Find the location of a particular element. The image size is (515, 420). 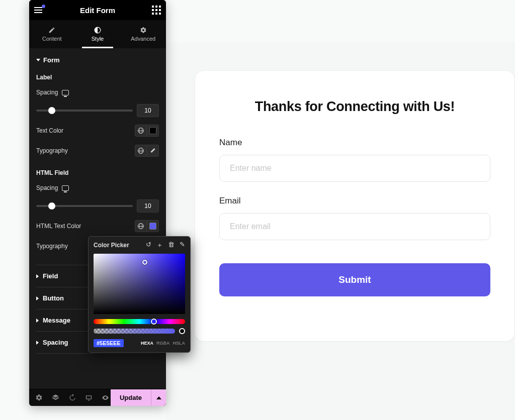

section-label: Spacing is located at coordinates (55, 343).